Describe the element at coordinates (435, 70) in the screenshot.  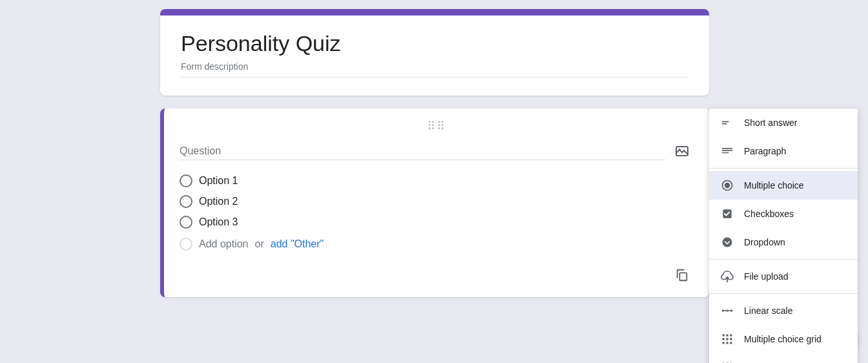
I see `form-description: Form description` at that location.